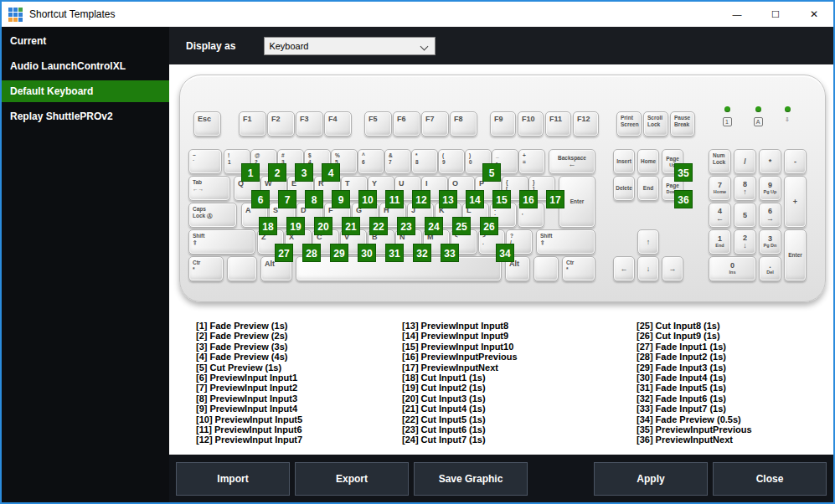  I want to click on shortcut-column-1: [1] Fade Preview (1s)[2] Fade Preview (2…, so click(250, 383).